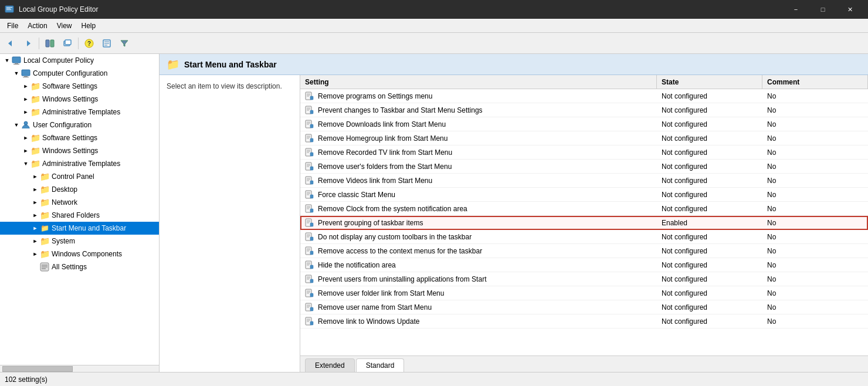  Describe the element at coordinates (26, 138) in the screenshot. I see `expander-software-settings-user: ►` at that location.